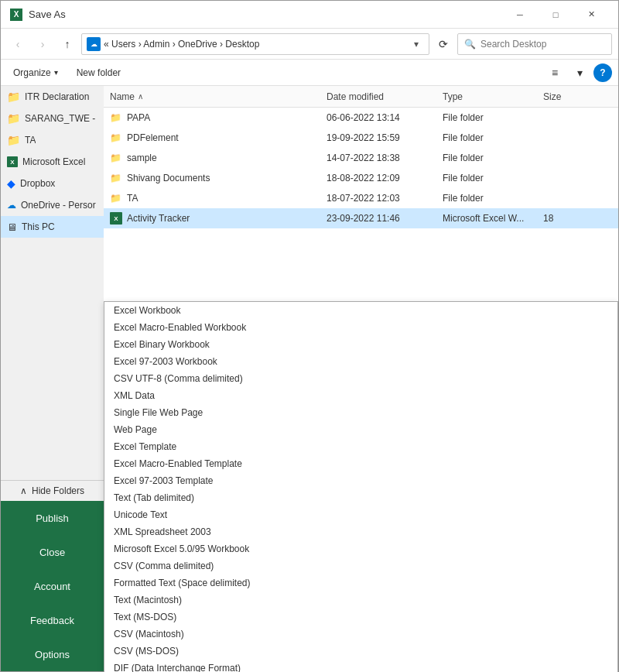 The width and height of the screenshot is (619, 672). What do you see at coordinates (556, 15) in the screenshot?
I see `title-bar-controls: ─ □ ✕` at bounding box center [556, 15].